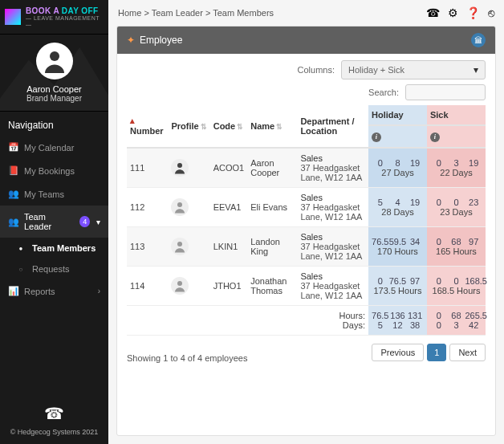 This screenshot has height=444, width=504. Describe the element at coordinates (456, 136) in the screenshot. I see `info-sick: i` at that location.